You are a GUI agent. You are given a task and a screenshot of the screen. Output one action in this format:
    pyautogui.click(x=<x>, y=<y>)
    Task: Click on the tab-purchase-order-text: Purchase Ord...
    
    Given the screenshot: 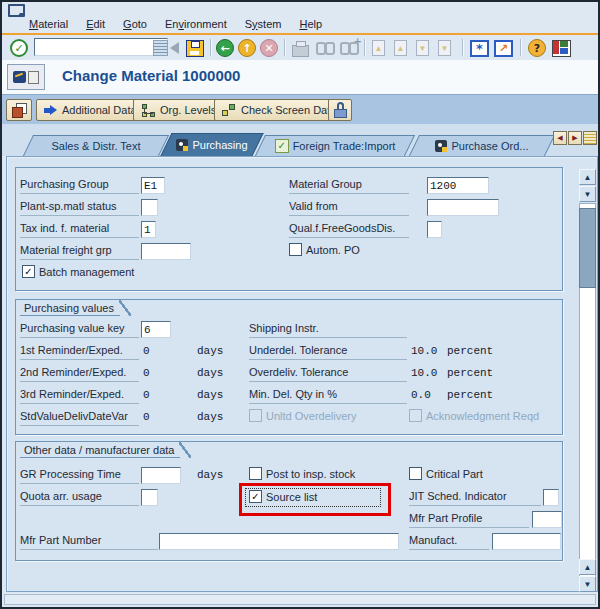 What is the action you would take?
    pyautogui.click(x=482, y=146)
    